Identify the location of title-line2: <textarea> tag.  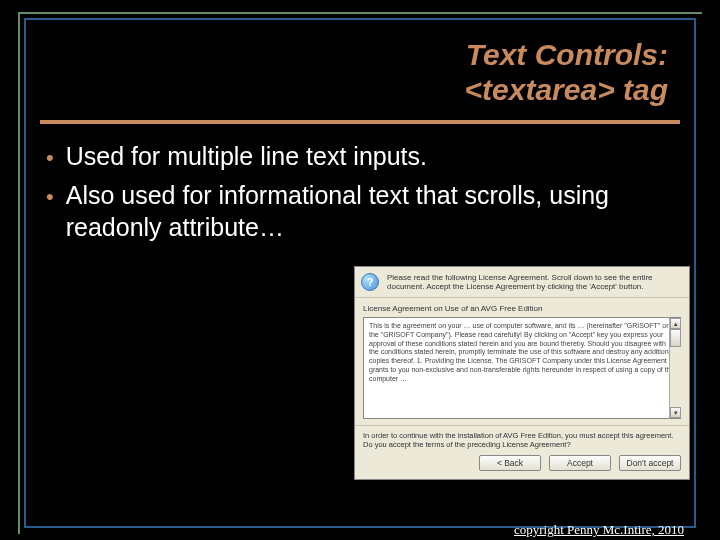
(364, 90).